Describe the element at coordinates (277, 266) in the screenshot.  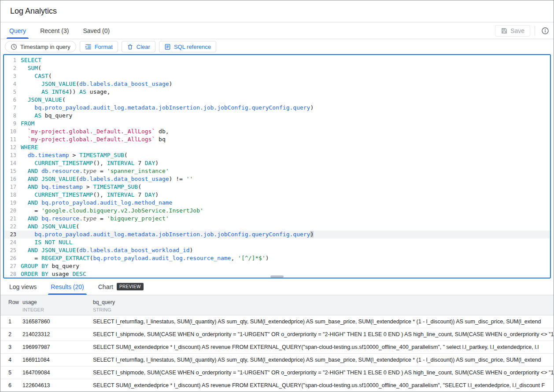
I see `code-line-27: 27GROUP BY bq_query` at that location.